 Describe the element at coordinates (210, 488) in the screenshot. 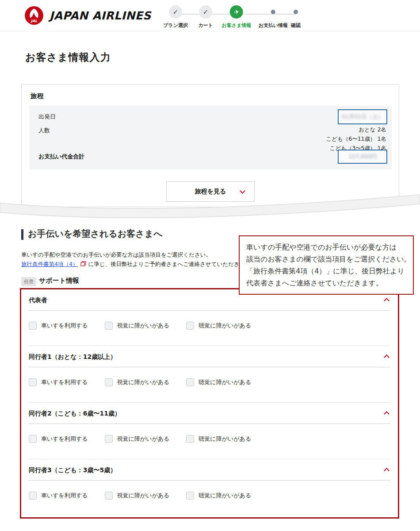

I see `support-section-4: 同行者3（こども：3歳〜5歳）車いすを利用する視覚に障がいがある聴覚に障がいがあ…` at that location.